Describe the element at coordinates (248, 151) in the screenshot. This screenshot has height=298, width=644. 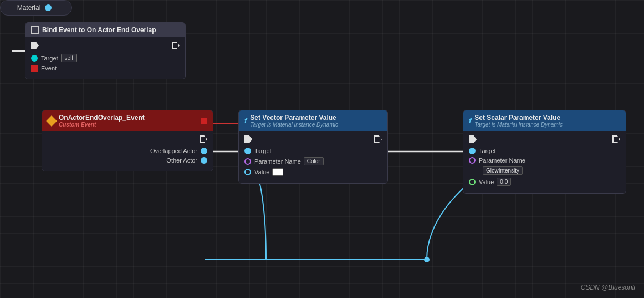
I see `set-vector-target-pin` at that location.